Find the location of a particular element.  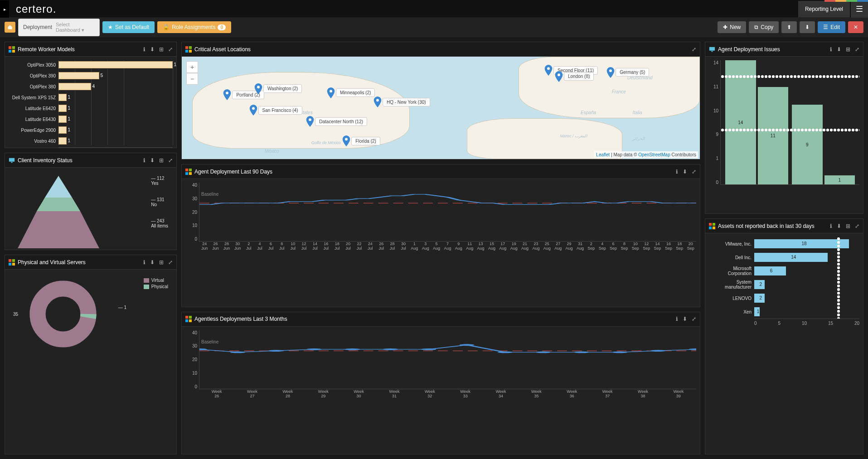

edit-button: ☰ Edit is located at coordinates (831, 27).